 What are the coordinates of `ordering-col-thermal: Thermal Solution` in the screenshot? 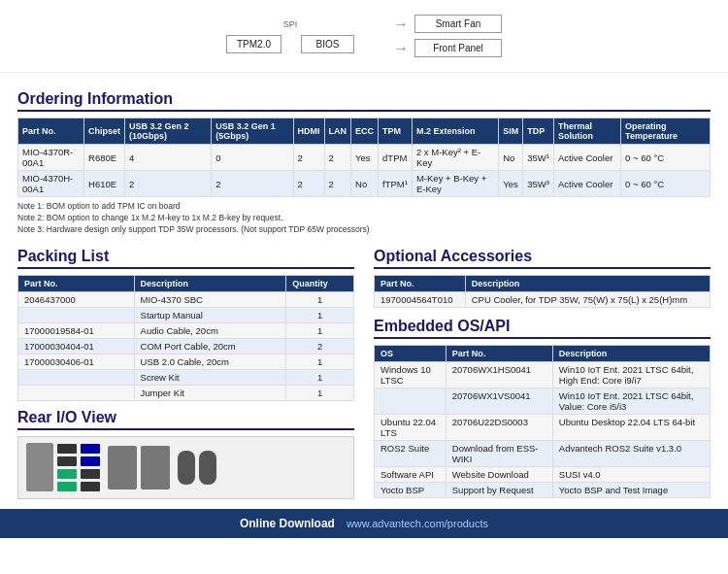 It's located at (586, 132).